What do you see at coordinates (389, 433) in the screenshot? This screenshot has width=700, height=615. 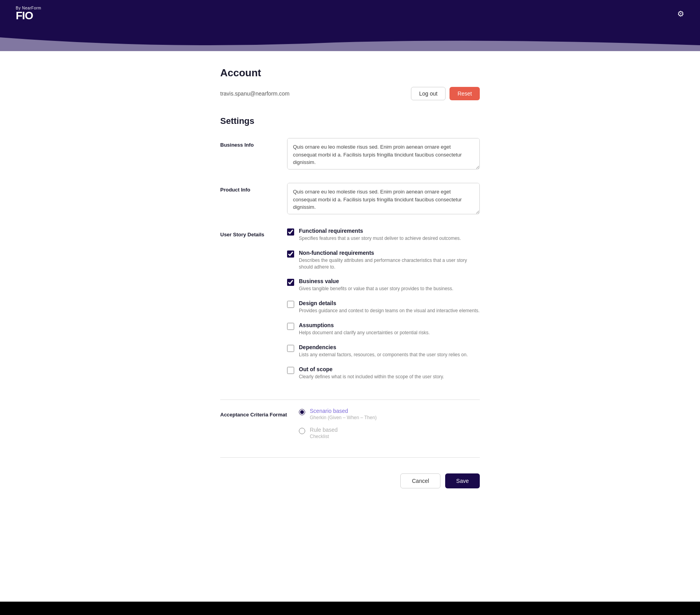 I see `radio-rule: Rule based Checklist` at bounding box center [389, 433].